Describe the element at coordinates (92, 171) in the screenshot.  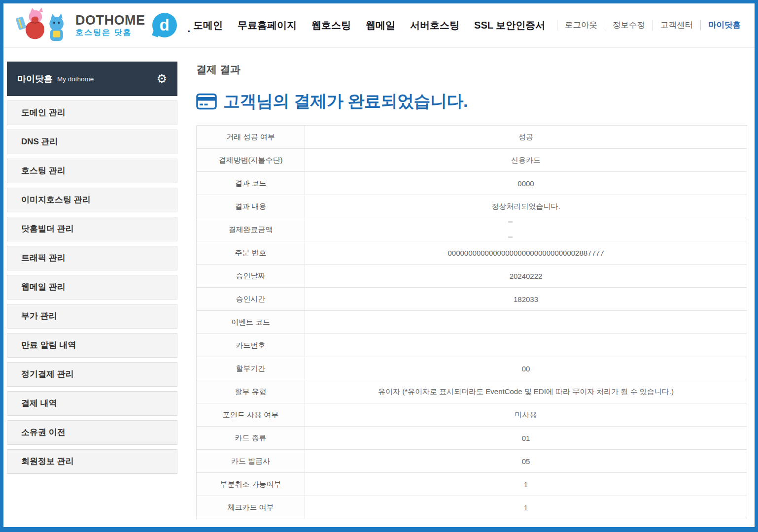
I see `sidebar-item: 호스팅 관리` at that location.